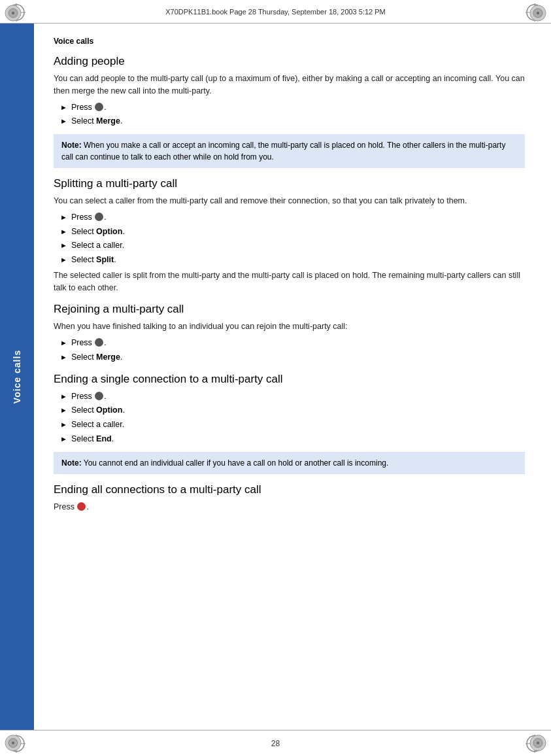  What do you see at coordinates (293, 418) in the screenshot?
I see `bullets-ending-single: ► Press . ► Select Option. ► Select a ca…` at bounding box center [293, 418].